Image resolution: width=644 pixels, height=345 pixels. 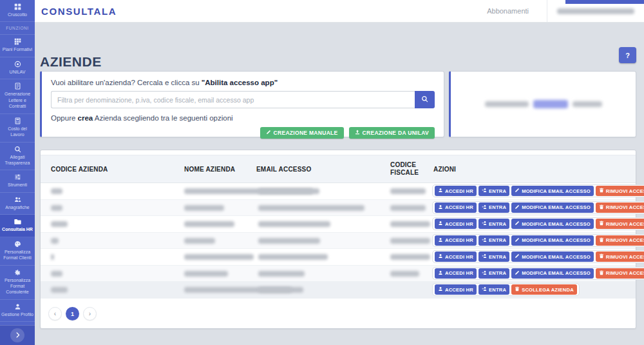 What do you see at coordinates (17, 97) in the screenshot?
I see `sidebar-item-generazione-lettere-e-contratti: Generazione Lettere e Contratti` at bounding box center [17, 97].